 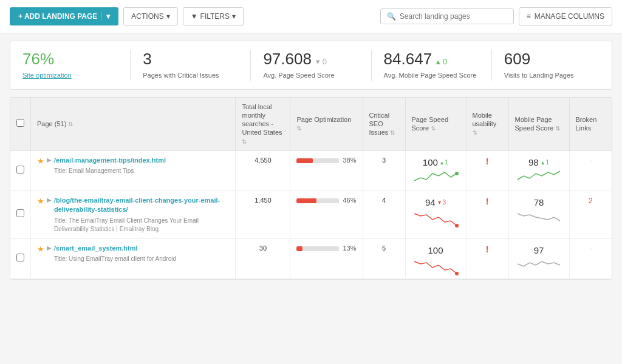 I want to click on add-label: + ADD LANDING PAGE, so click(x=58, y=16).